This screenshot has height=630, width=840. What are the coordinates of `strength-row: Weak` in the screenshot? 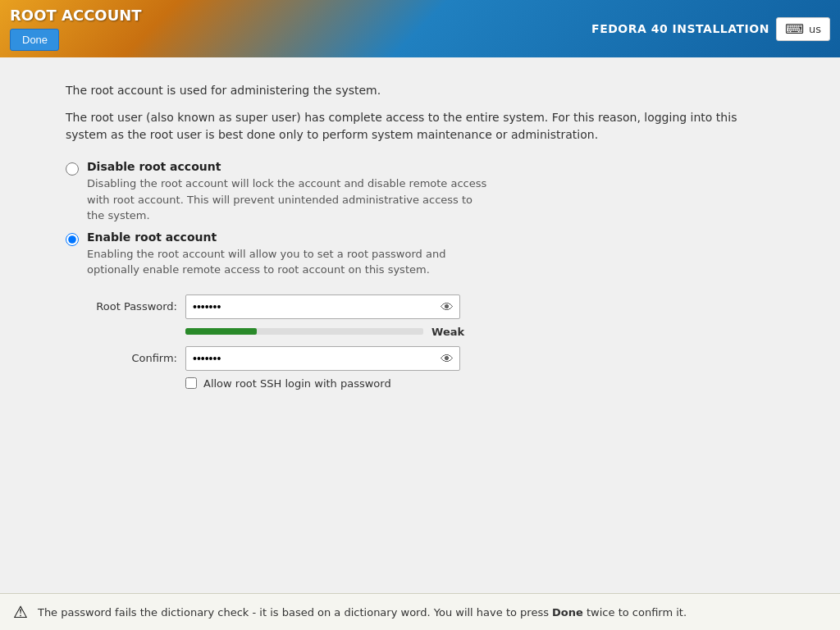 It's located at (480, 331).